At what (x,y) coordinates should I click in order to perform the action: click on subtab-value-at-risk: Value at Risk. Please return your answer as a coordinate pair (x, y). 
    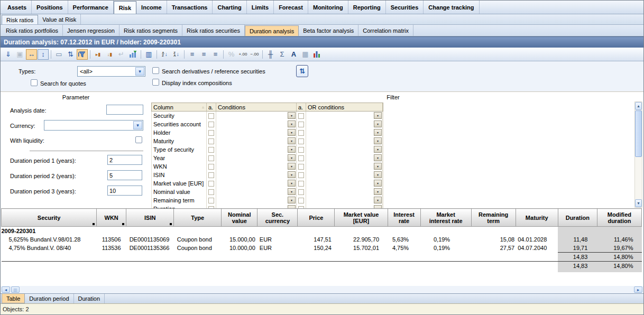
    Looking at the image, I should click on (59, 19).